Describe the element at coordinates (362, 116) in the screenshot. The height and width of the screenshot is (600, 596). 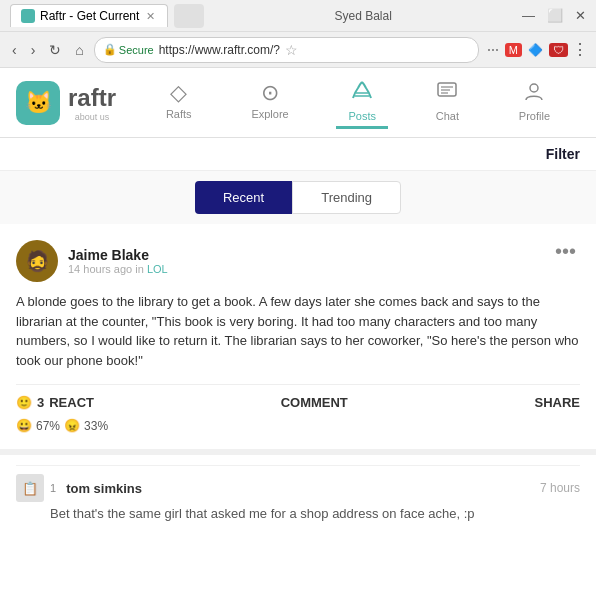
I see `nav-posts-label: Posts` at that location.